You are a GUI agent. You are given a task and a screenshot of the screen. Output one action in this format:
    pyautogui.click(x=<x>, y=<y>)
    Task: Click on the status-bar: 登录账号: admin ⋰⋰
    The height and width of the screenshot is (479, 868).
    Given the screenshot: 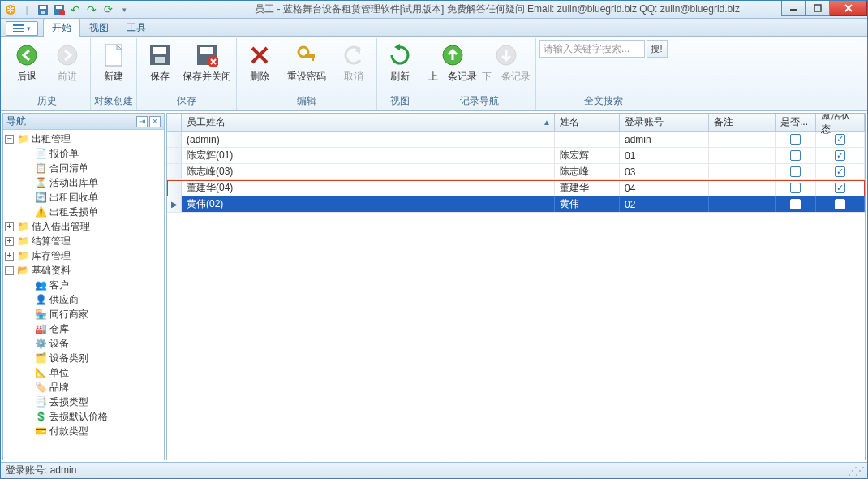 What is the action you would take?
    pyautogui.click(x=434, y=470)
    